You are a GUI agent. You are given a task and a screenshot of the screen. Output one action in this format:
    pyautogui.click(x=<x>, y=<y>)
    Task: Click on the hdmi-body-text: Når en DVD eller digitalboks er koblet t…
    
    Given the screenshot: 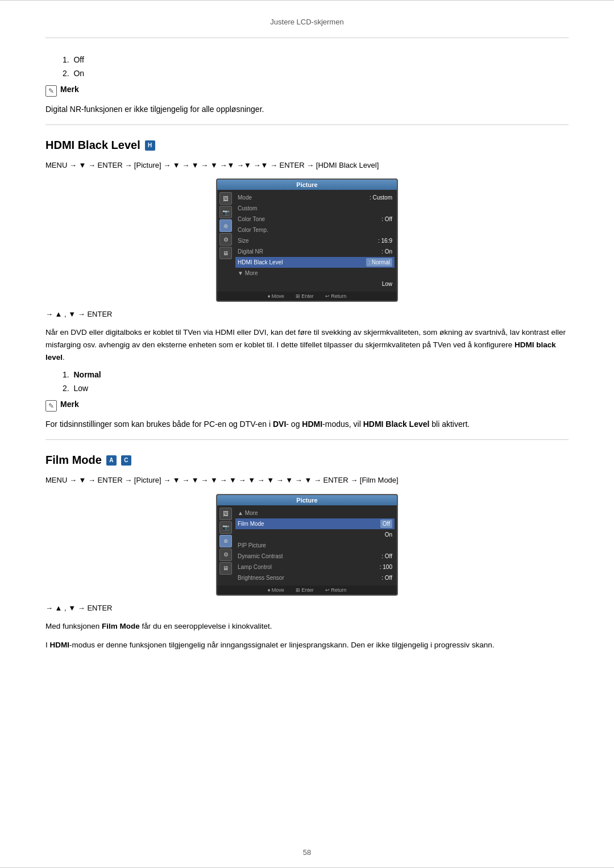 What is the action you would take?
    pyautogui.click(x=307, y=344)
    